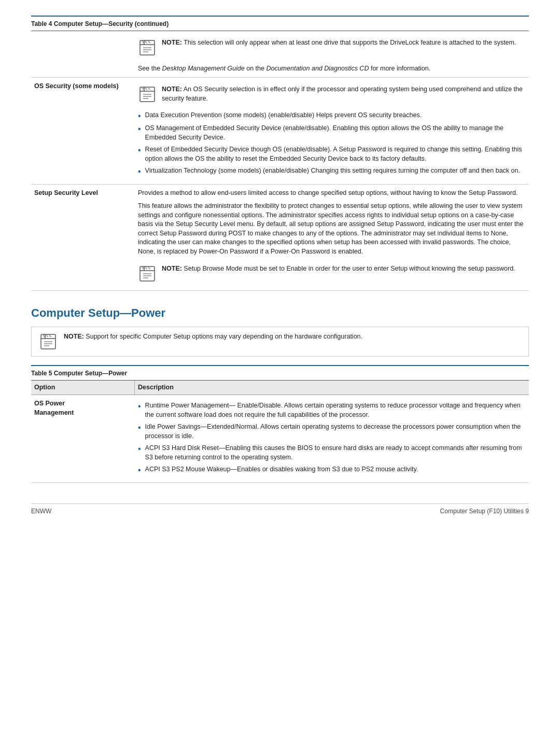  Describe the element at coordinates (332, 116) in the screenshot. I see `list-item: Data Execution Prevention (some models) …` at that location.